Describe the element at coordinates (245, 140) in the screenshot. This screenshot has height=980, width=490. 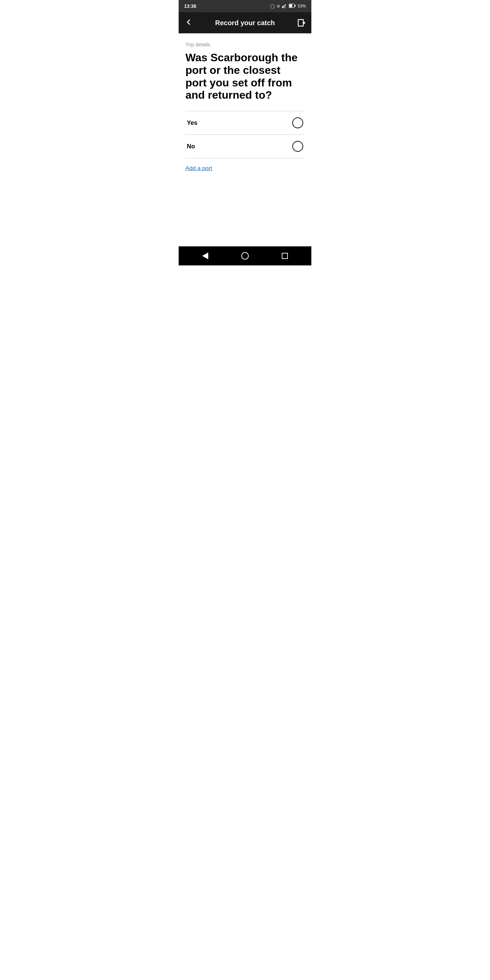
I see `main-content: Trip details Was Scarborough the port or…` at that location.